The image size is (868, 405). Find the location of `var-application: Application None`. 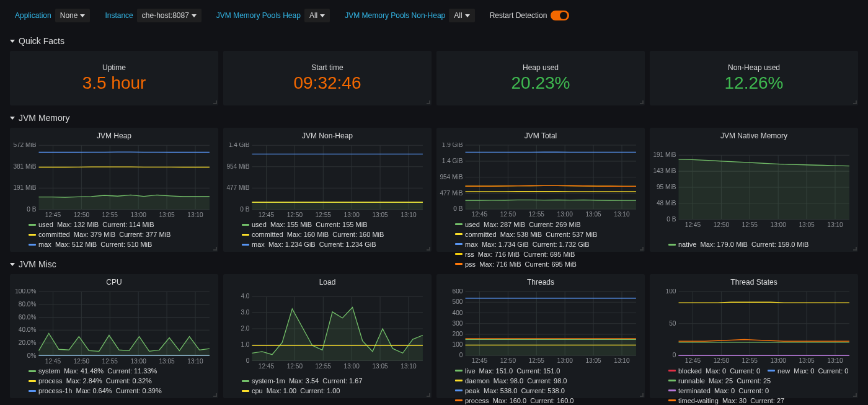

var-application: Application None is located at coordinates (52, 16).